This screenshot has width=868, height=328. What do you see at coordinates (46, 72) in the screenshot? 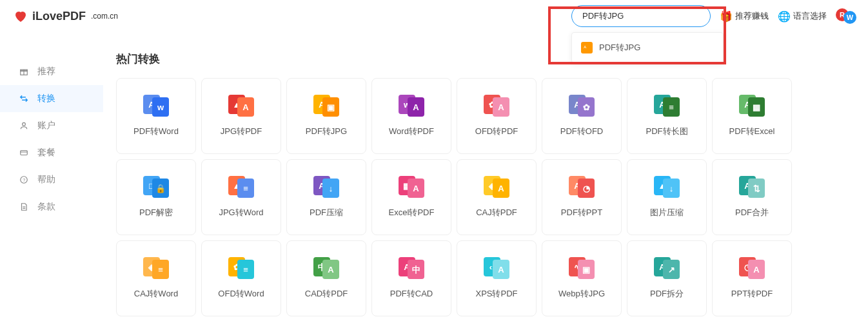
I see `sidebar-item-label: 推荐` at bounding box center [46, 72].